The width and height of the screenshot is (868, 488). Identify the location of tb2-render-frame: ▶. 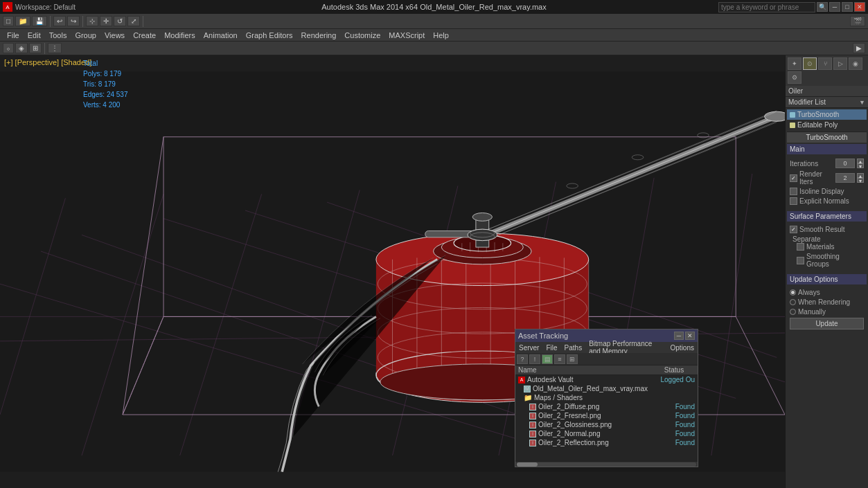
(859, 48).